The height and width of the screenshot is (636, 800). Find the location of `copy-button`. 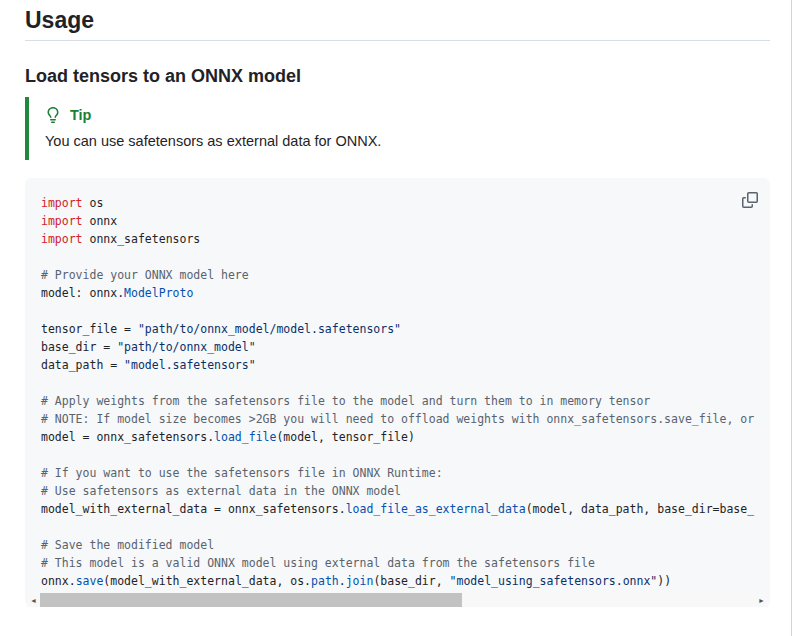

copy-button is located at coordinates (750, 200).